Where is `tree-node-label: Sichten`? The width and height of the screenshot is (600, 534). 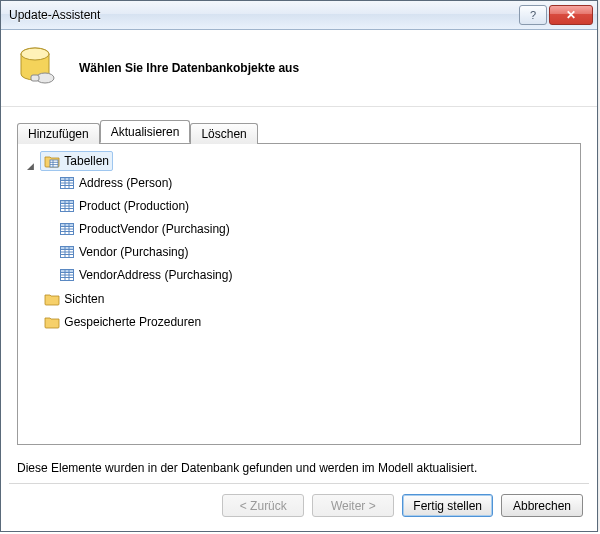 tree-node-label: Sichten is located at coordinates (84, 299).